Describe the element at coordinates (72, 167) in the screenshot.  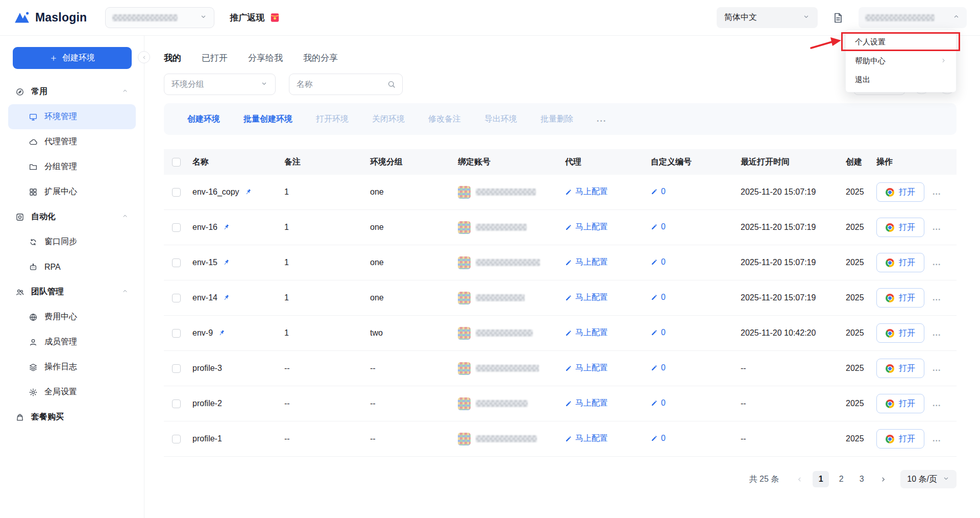
I see `sidebar-item: 分组管理` at that location.